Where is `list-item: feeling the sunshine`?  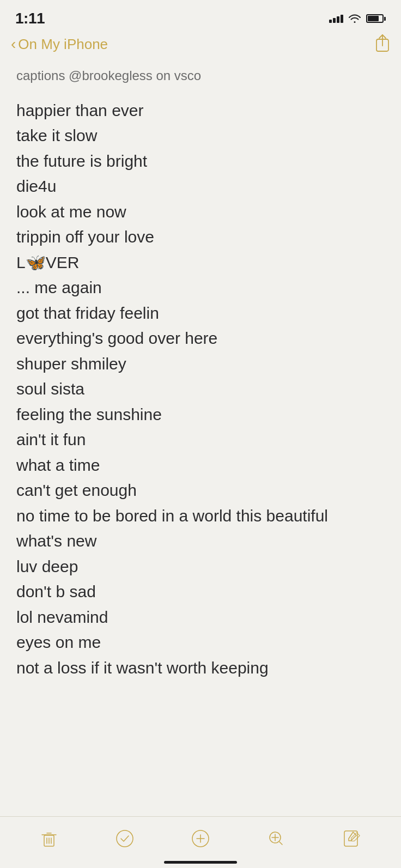 list-item: feeling the sunshine is located at coordinates (200, 415).